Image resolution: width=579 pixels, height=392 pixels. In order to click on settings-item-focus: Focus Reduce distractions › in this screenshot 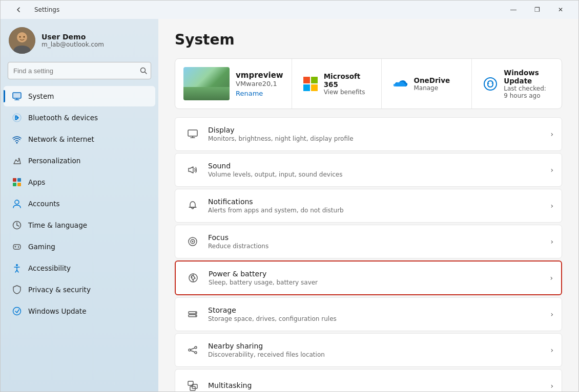, I will do `click(368, 242)`.